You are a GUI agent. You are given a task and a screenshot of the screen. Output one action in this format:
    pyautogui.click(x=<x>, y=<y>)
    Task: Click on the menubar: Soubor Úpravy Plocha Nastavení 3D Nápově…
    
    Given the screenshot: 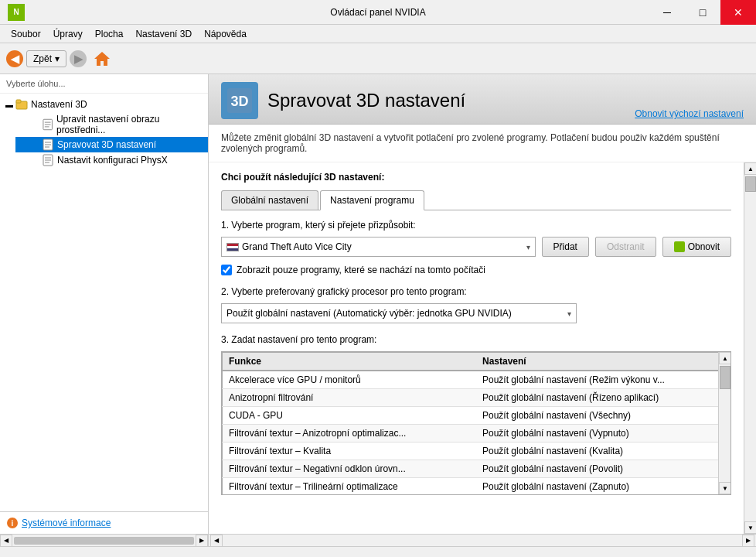 What is the action you would take?
    pyautogui.click(x=378, y=34)
    